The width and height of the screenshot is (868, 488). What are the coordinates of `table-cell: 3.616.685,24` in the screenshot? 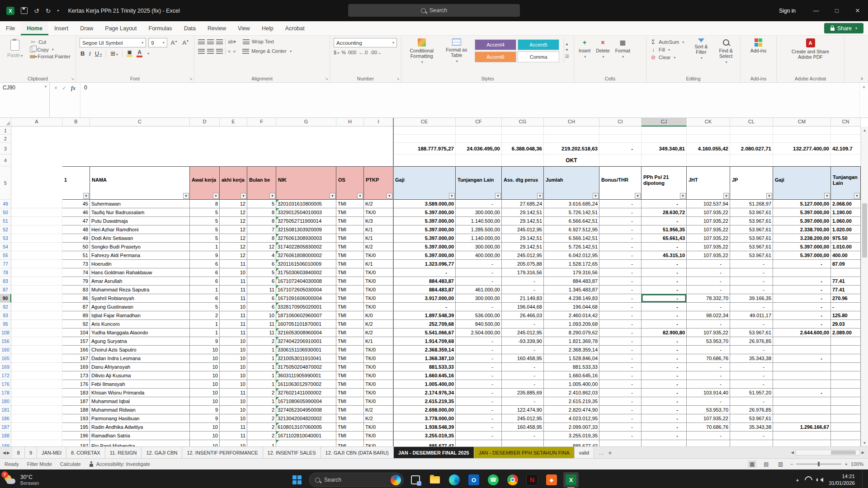 It's located at (571, 204).